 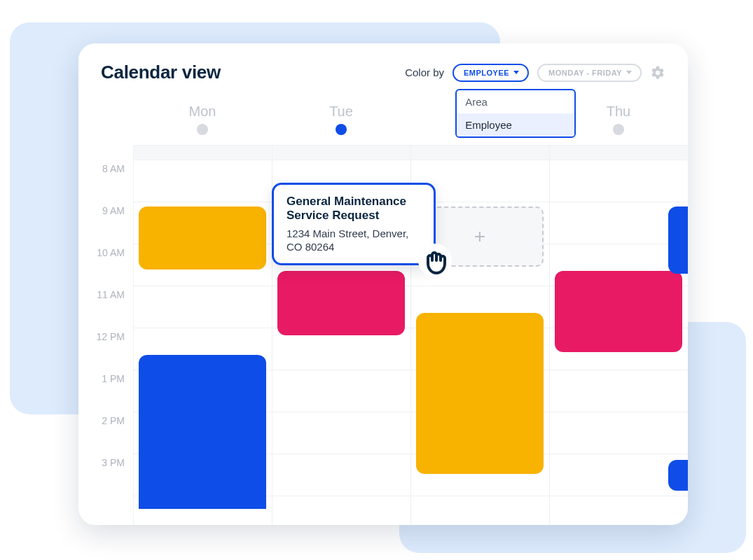 What do you see at coordinates (106, 391) in the screenshot?
I see `time-label: 1 PM` at bounding box center [106, 391].